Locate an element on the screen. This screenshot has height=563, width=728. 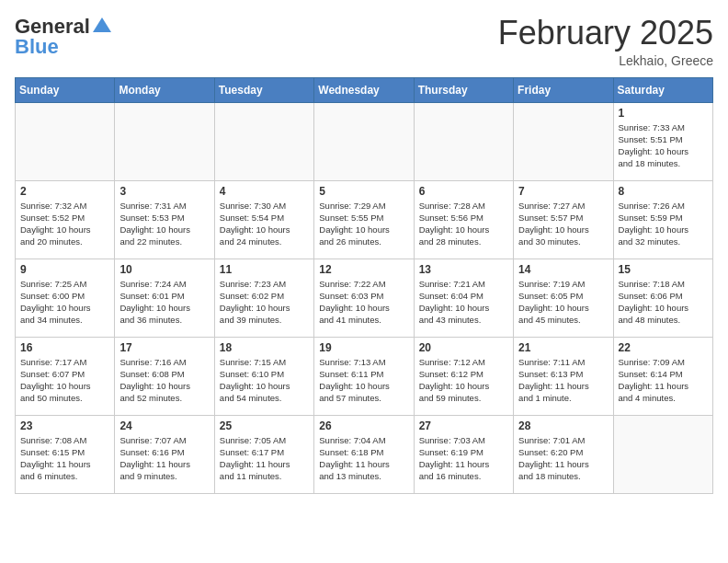
day-cell: 2Sunrise: 7:32 AMSunset: 5:52 PMDaylight… is located at coordinates (65, 219).